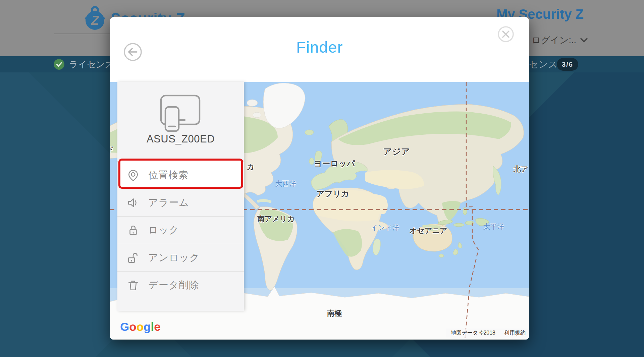 Image resolution: width=644 pixels, height=357 pixels. What do you see at coordinates (180, 175) in the screenshot?
I see `menu-item-locate: 位置検索` at bounding box center [180, 175].